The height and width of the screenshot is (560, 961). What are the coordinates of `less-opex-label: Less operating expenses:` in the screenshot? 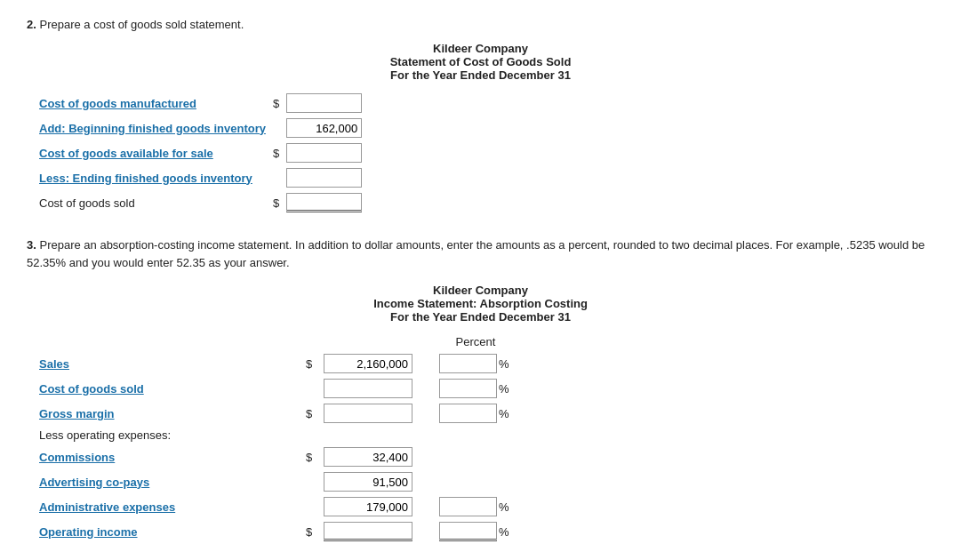 It's located at (105, 436).